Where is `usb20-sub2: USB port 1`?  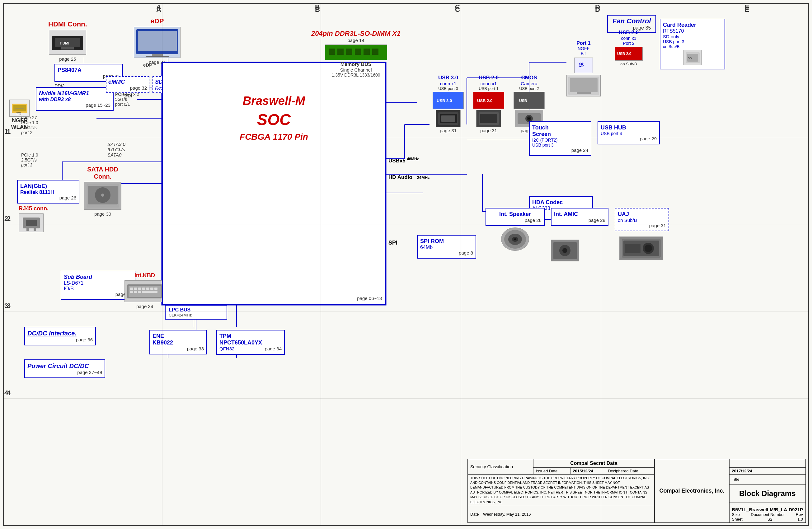
usb20-sub2: USB port 1 is located at coordinates (489, 89).